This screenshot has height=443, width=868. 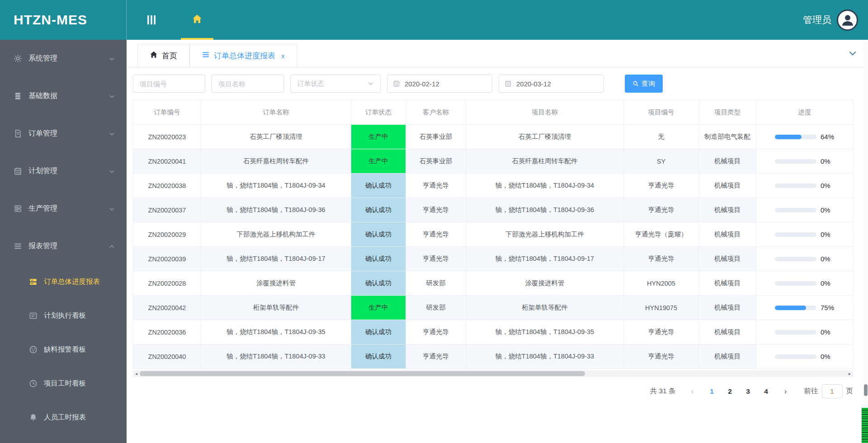 What do you see at coordinates (850, 391) in the screenshot?
I see `page-unit-label: 页` at bounding box center [850, 391].